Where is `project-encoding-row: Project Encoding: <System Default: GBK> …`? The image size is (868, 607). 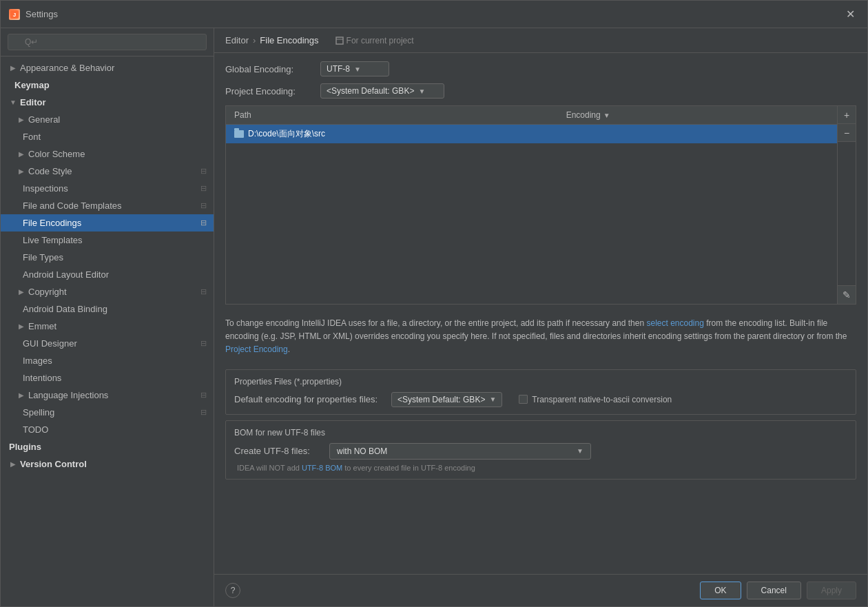
project-encoding-row: Project Encoding: <System Default: GBK> … is located at coordinates (541, 91).